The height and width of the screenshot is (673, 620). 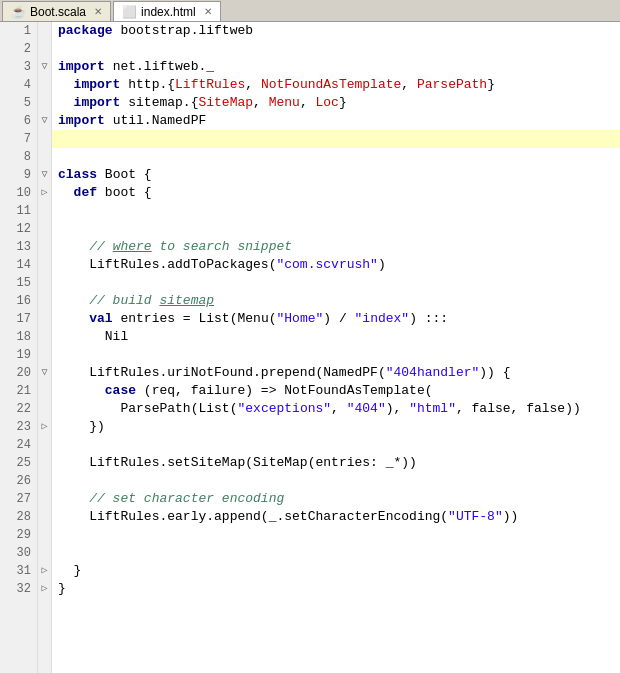 I want to click on code-line-6: import util.NamedPF, so click(x=336, y=121).